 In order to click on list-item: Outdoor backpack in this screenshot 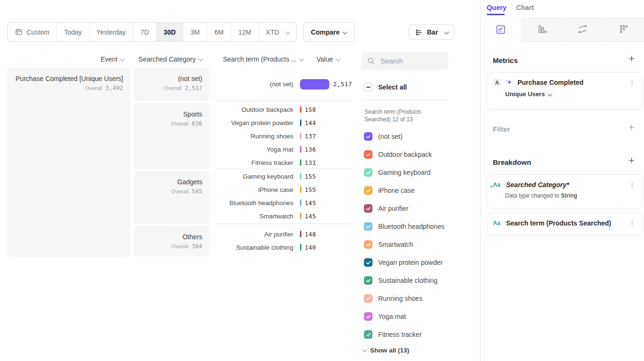, I will do `click(404, 154)`.